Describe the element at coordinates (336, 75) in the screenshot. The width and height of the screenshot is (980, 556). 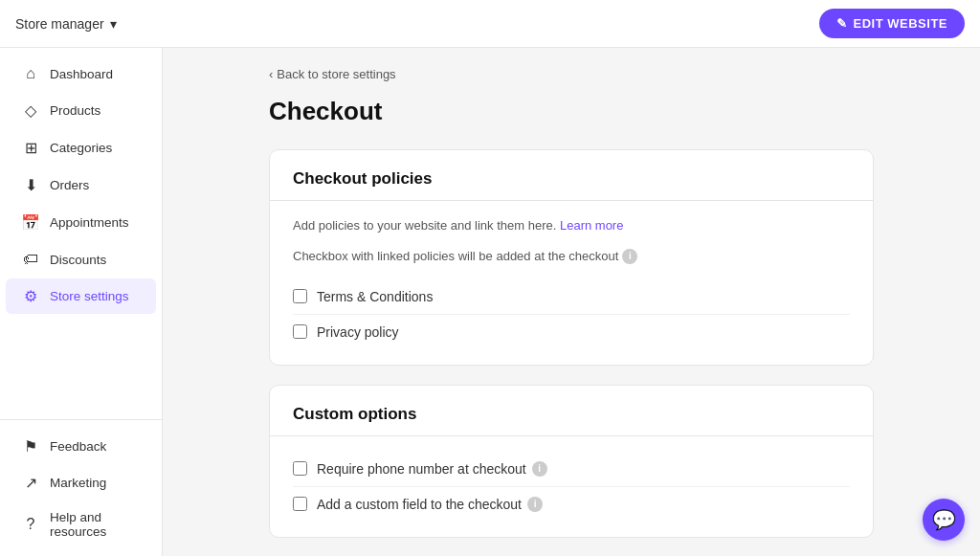
I see `back-link-label: Back to store settings` at that location.